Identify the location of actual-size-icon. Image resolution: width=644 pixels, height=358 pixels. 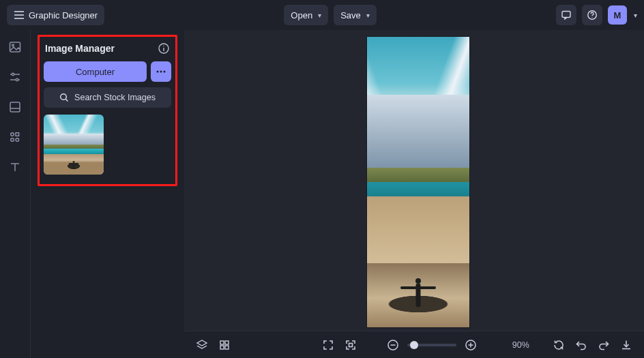
(351, 345).